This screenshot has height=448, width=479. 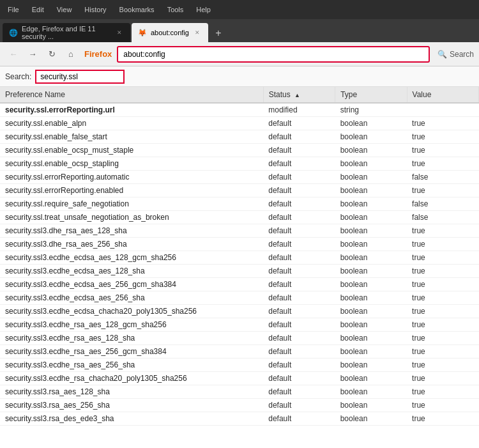 I want to click on table-row: security.ssl.errorReporting.automaticdef…, so click(x=240, y=178).